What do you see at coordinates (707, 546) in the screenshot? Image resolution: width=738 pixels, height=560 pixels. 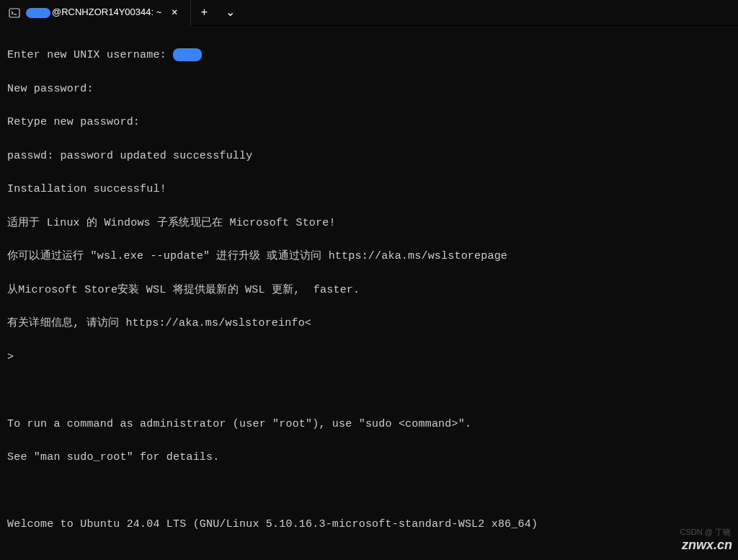 I see `watermark-znwx: znwx.cn` at bounding box center [707, 546].